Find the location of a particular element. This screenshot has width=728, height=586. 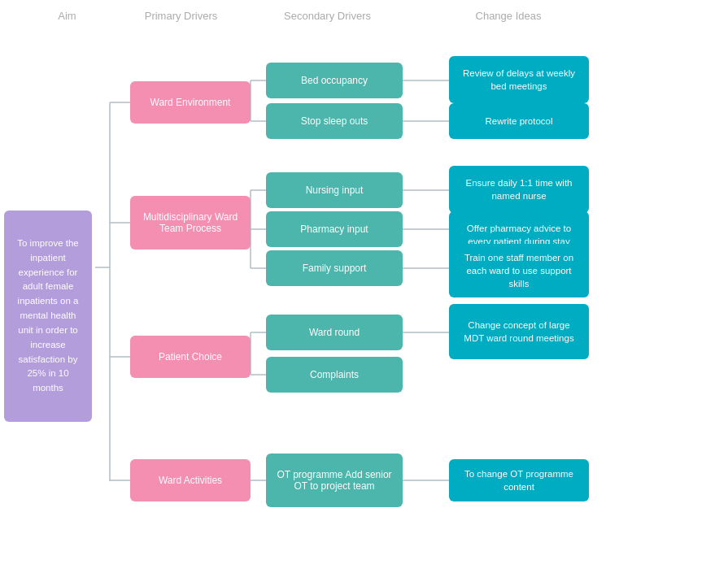

header-secondary: Secondary Drivers is located at coordinates (327, 15).